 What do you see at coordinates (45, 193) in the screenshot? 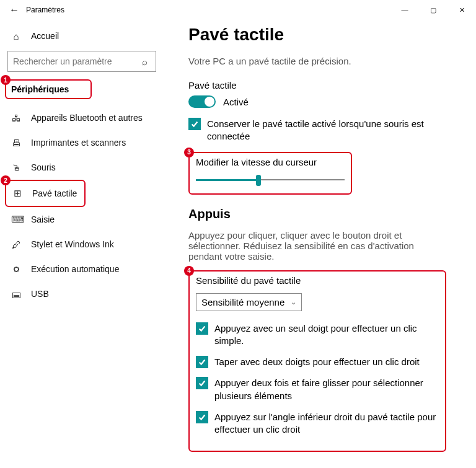
I see `callout-2: 2 ⊞ Pavé tactile` at bounding box center [45, 193].